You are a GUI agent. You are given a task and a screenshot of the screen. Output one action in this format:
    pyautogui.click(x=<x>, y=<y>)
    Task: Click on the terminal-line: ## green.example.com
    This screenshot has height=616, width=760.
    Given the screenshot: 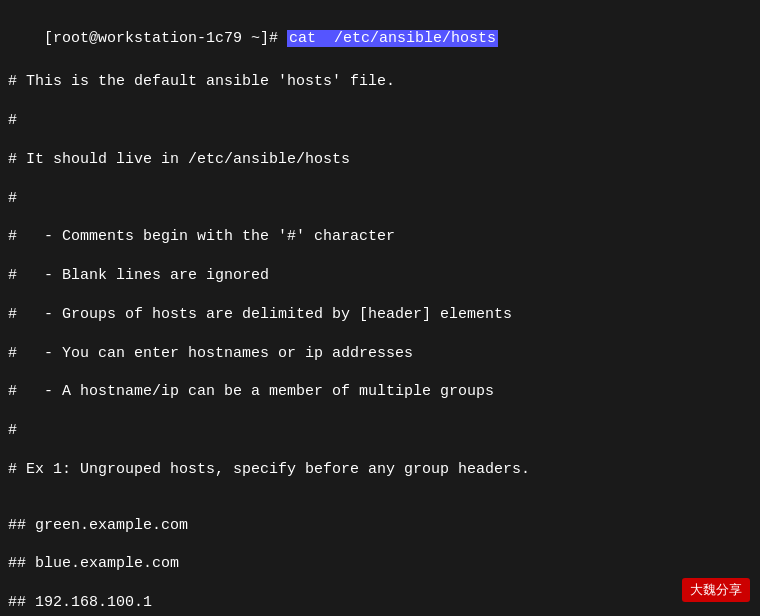 What is the action you would take?
    pyautogui.click(x=380, y=526)
    